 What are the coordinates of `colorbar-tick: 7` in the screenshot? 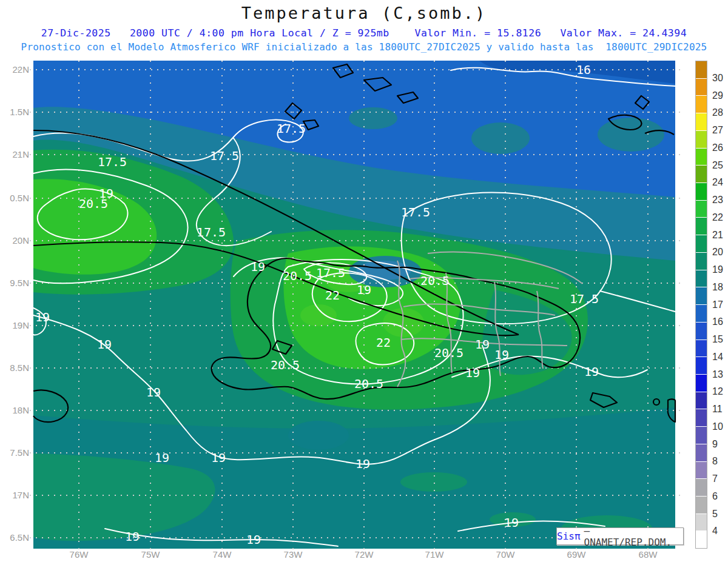 It's located at (720, 479).